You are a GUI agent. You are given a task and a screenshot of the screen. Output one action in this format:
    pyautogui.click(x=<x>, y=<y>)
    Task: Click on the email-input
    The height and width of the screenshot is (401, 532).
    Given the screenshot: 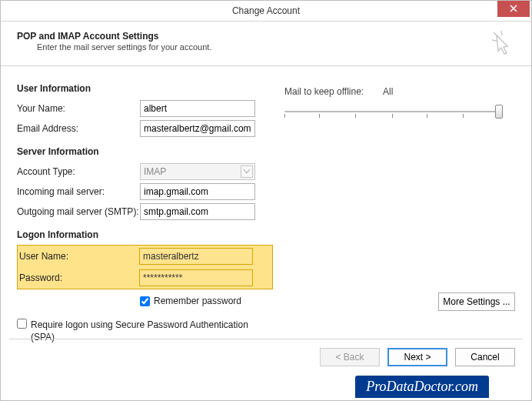 What is the action you would take?
    pyautogui.click(x=198, y=129)
    